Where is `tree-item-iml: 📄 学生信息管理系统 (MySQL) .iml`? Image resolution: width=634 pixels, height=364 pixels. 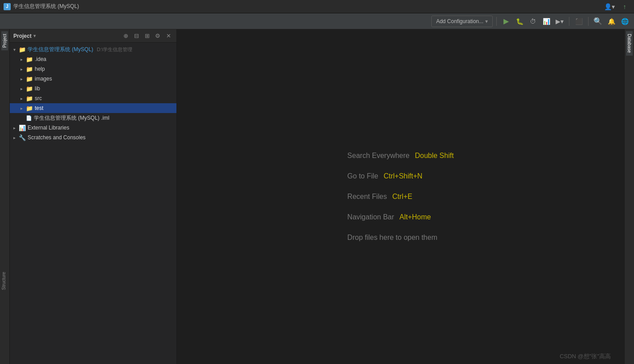
tree-item-iml: 📄 学生信息管理系统 (MySQL) .iml is located at coordinates (93, 118).